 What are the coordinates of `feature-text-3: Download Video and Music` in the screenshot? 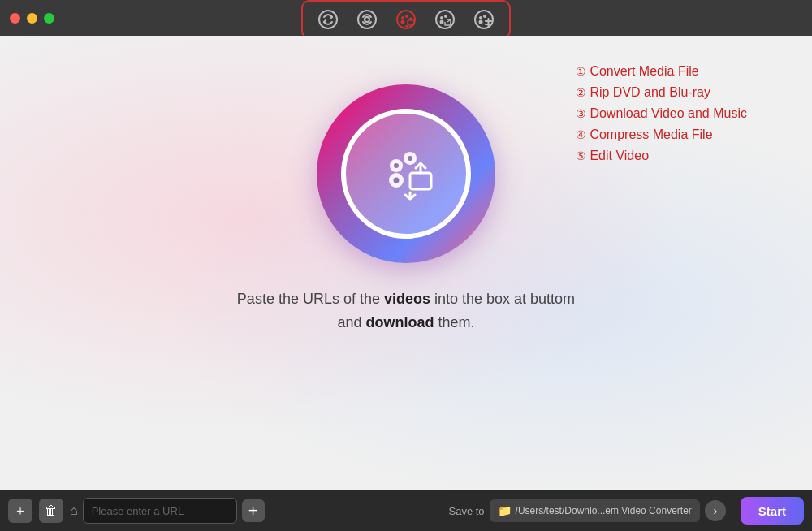 It's located at (668, 114).